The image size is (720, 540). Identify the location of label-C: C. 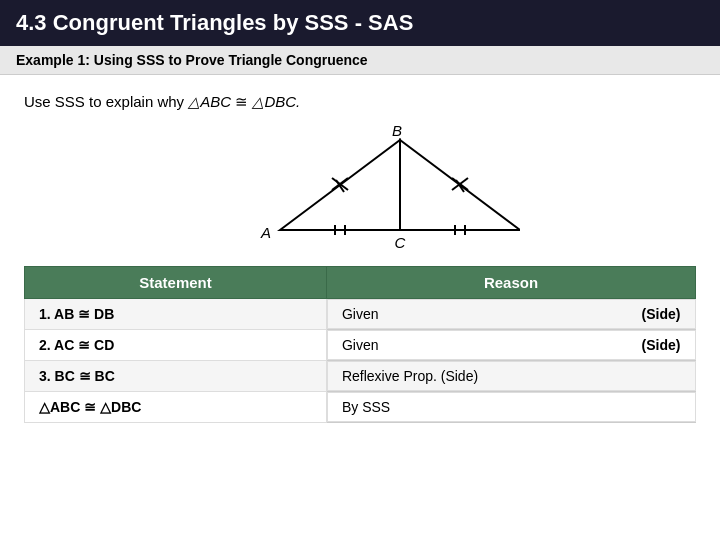
(400, 242).